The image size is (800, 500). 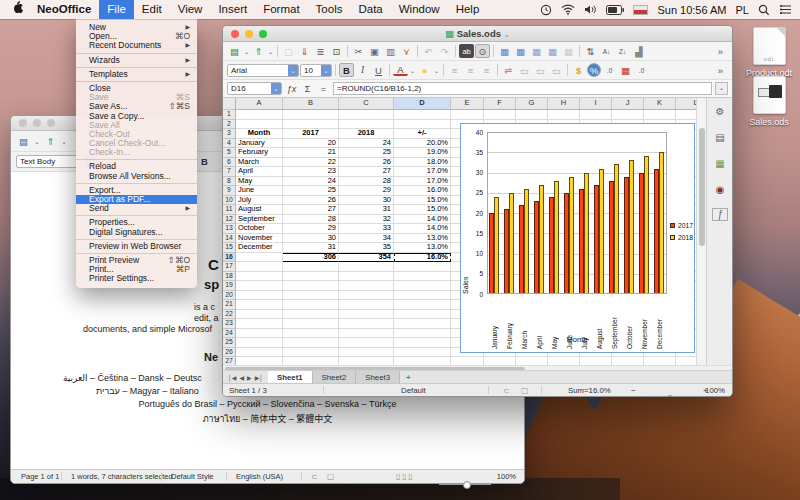 What do you see at coordinates (311, 134) in the screenshot?
I see `cell-B3: 2017` at bounding box center [311, 134].